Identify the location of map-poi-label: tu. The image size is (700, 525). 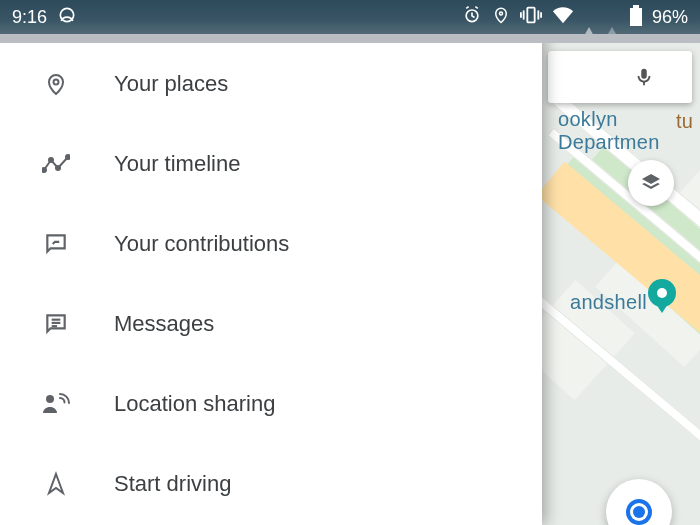
(684, 122).